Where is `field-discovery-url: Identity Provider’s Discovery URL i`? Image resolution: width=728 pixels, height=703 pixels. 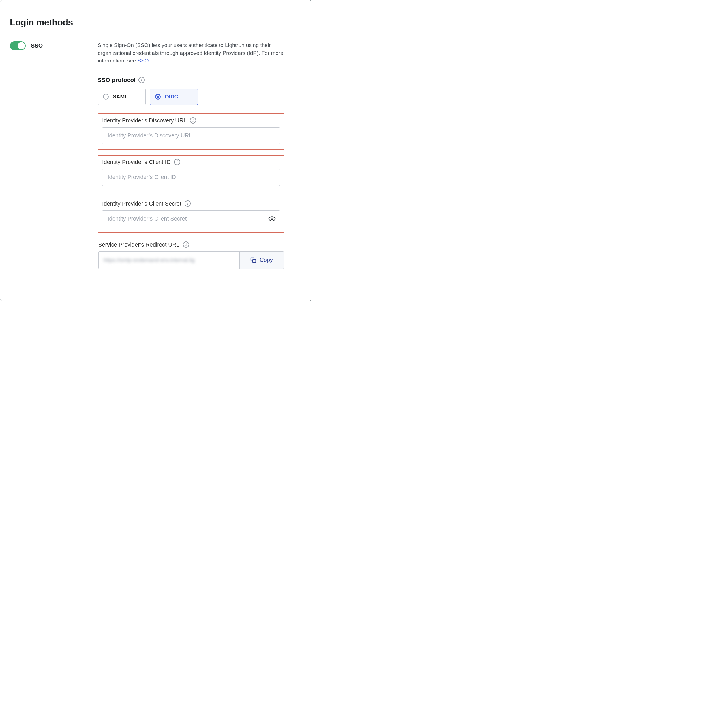
field-discovery-url: Identity Provider’s Discovery URL i is located at coordinates (191, 132).